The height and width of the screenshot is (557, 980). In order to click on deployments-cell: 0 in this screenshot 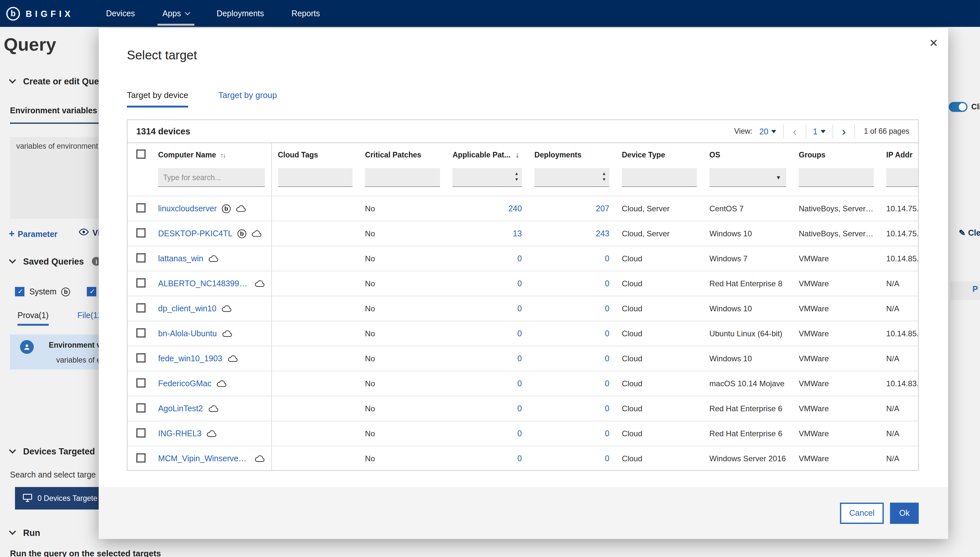, I will do `click(572, 308)`.